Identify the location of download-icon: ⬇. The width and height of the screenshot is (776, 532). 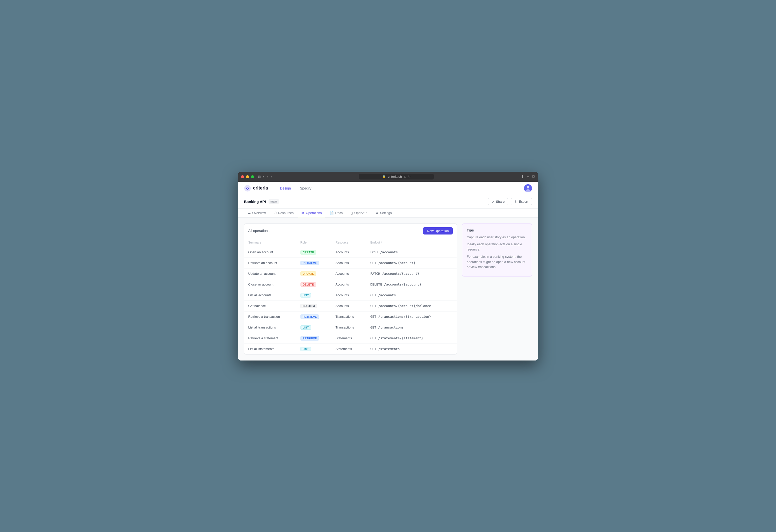
(516, 202).